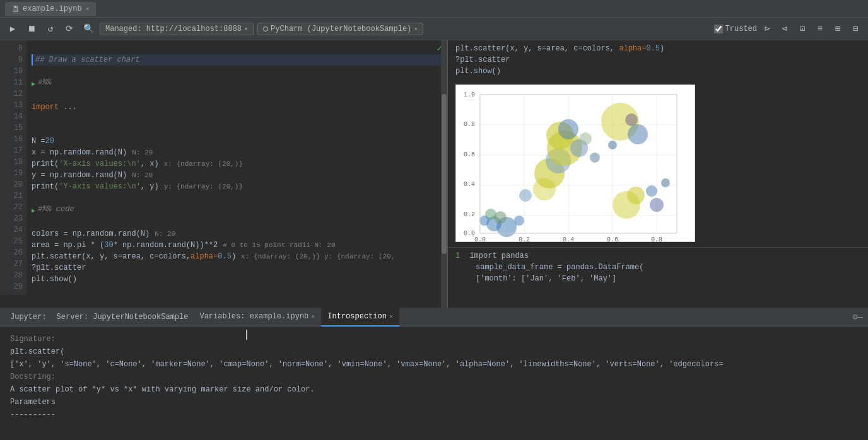 This screenshot has width=868, height=440. What do you see at coordinates (785, 29) in the screenshot?
I see `toolbar-btn-t2: ⊲` at bounding box center [785, 29].